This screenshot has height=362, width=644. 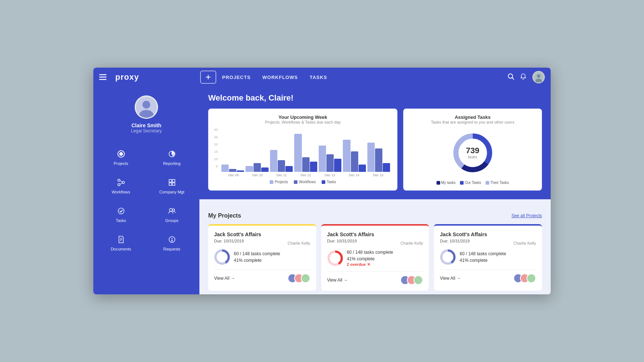 What do you see at coordinates (511, 78) in the screenshot?
I see `search-icon` at bounding box center [511, 78].